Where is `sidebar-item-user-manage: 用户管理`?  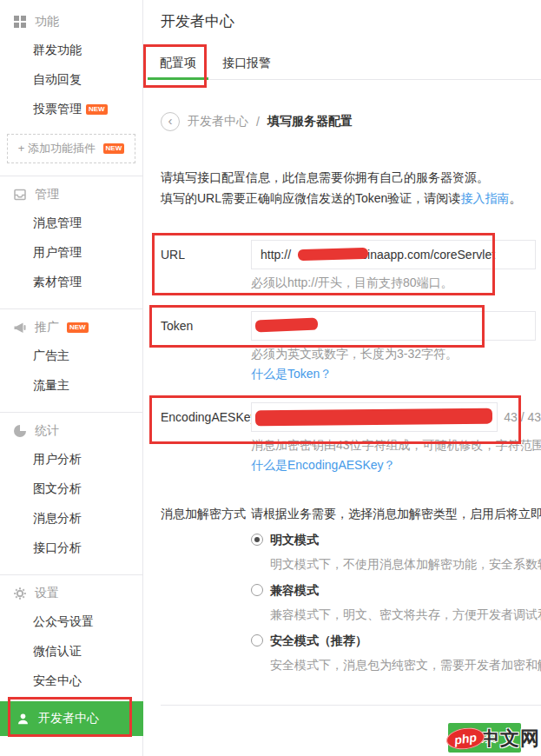
sidebar-item-user-manage: 用户管理 is located at coordinates (71, 252).